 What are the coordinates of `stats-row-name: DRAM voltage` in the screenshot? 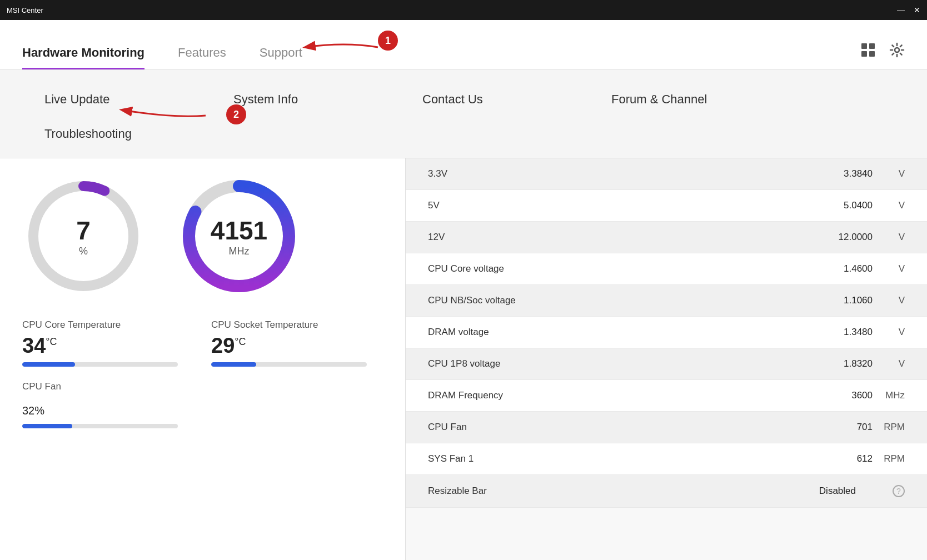 It's located at (628, 332).